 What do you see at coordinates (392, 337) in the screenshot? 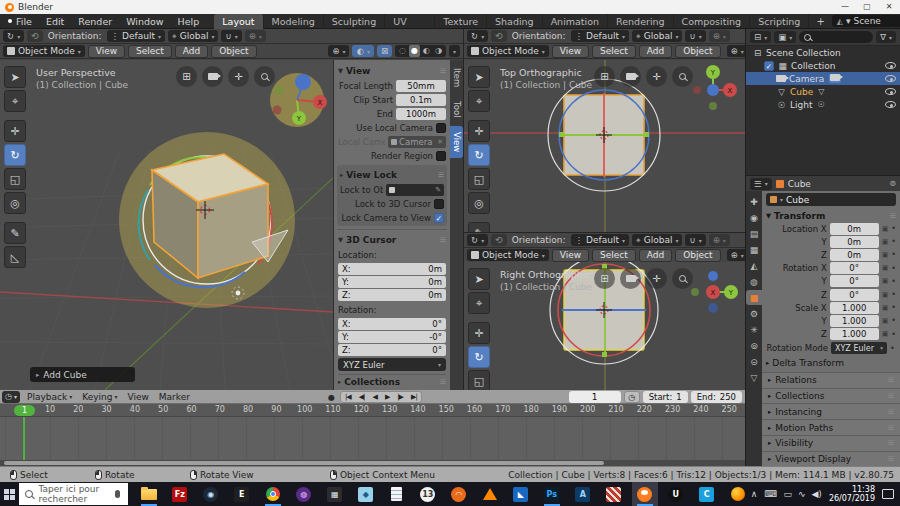
I see `cursor-rot-y: Y:-0°` at bounding box center [392, 337].